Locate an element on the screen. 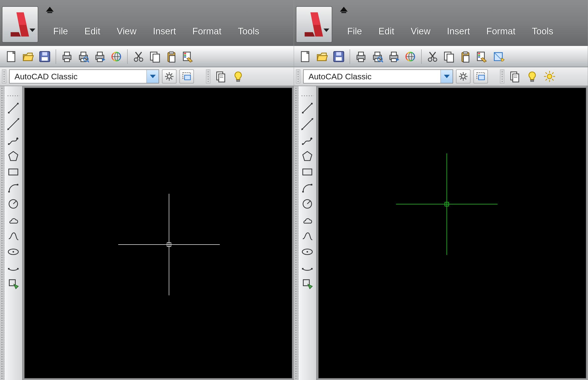 The image size is (588, 380). standard-toolbar is located at coordinates (147, 57).